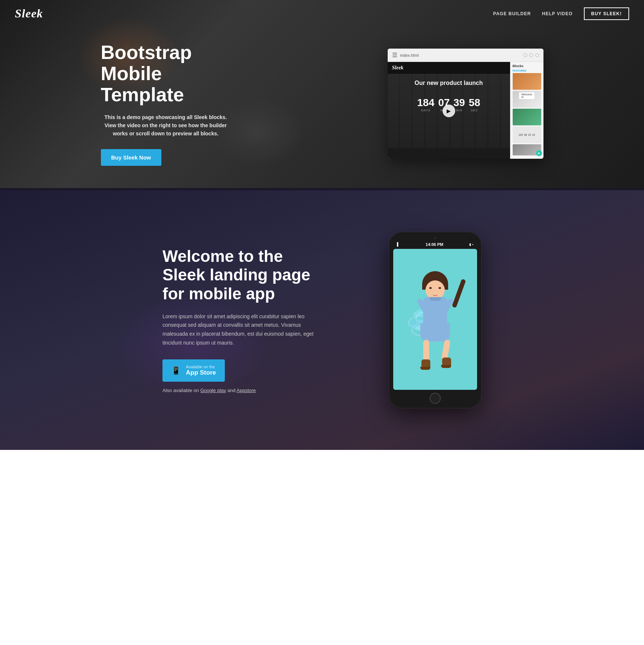 The image size is (644, 645). What do you see at coordinates (435, 299) in the screenshot?
I see `char-collar` at bounding box center [435, 299].